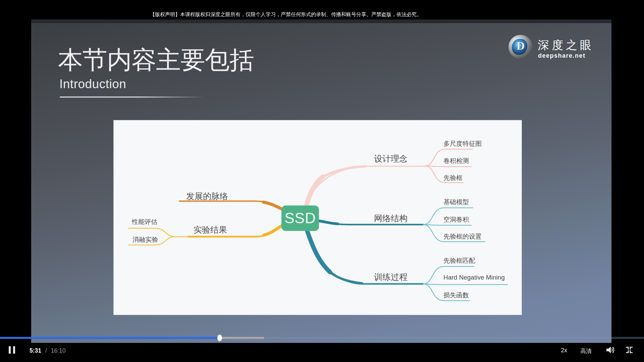  I want to click on child-label-ablation-study: 消融实验, so click(145, 240).